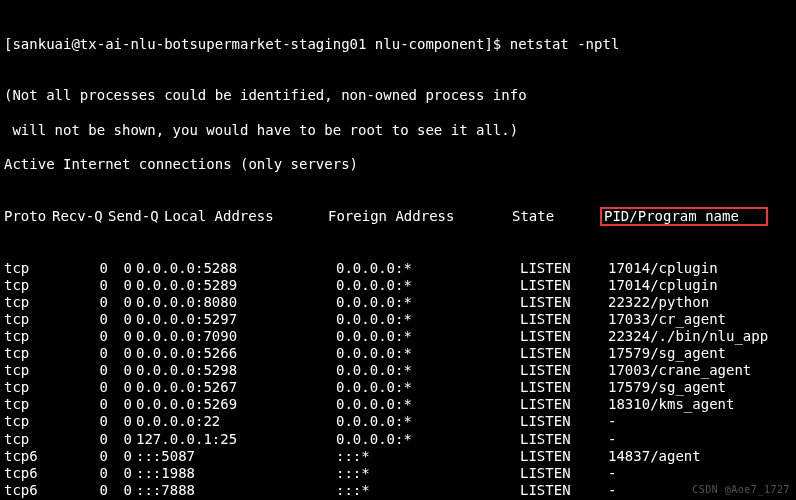  What do you see at coordinates (667, 354) in the screenshot?
I see `cell-pid: 17579/sg_agent` at bounding box center [667, 354].